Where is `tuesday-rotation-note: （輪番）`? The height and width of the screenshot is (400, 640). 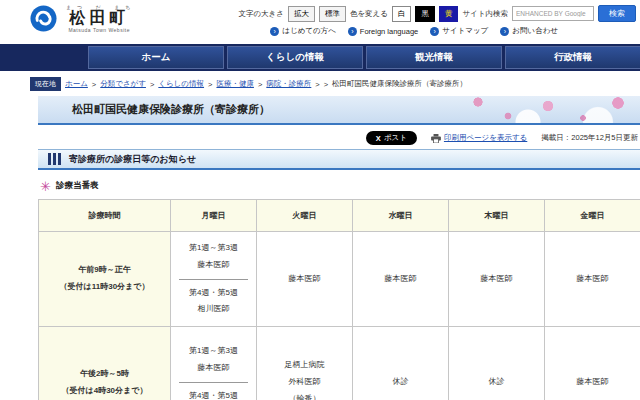
tuesday-rotation-note: （輪番） is located at coordinates (304, 396).